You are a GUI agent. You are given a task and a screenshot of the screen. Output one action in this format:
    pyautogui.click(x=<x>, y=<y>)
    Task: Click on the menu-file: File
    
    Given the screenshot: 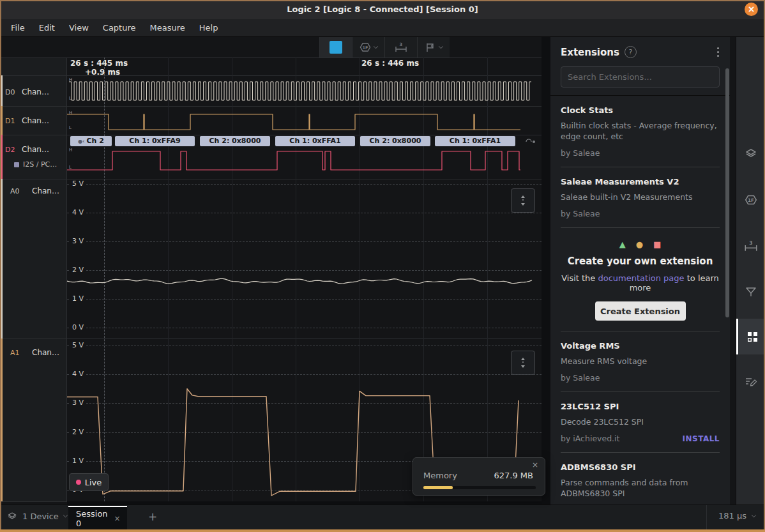 What is the action you would take?
    pyautogui.click(x=18, y=28)
    